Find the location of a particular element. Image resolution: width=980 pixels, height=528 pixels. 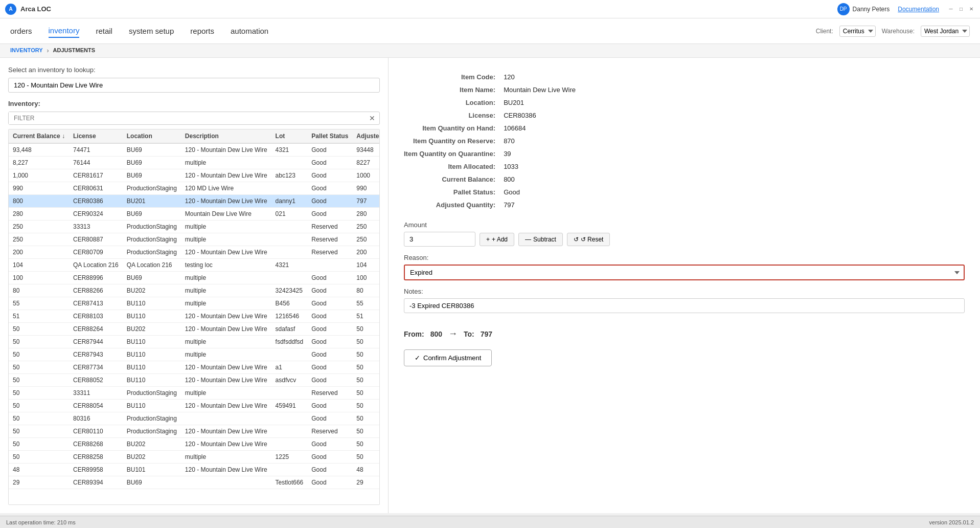

documentation-link: Documentation is located at coordinates (918, 9).